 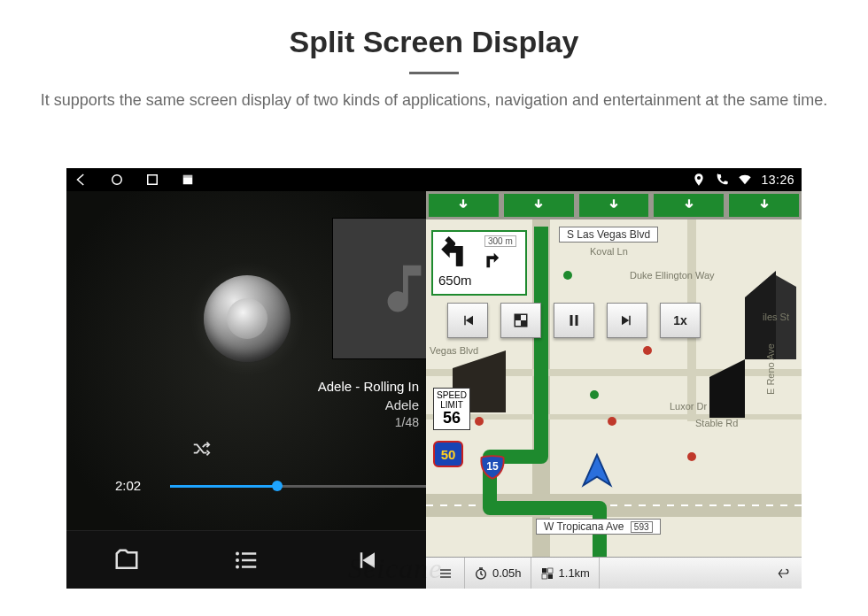 What do you see at coordinates (521, 320) in the screenshot?
I see `map-target-button` at bounding box center [521, 320].